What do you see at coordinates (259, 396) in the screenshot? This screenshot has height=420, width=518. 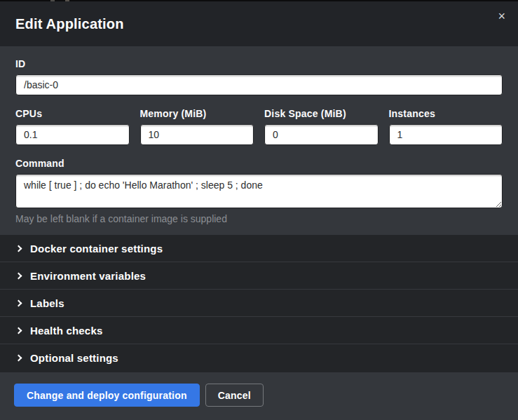 I see `modal-footer: Change and deploy configuration Cancel` at bounding box center [259, 396].